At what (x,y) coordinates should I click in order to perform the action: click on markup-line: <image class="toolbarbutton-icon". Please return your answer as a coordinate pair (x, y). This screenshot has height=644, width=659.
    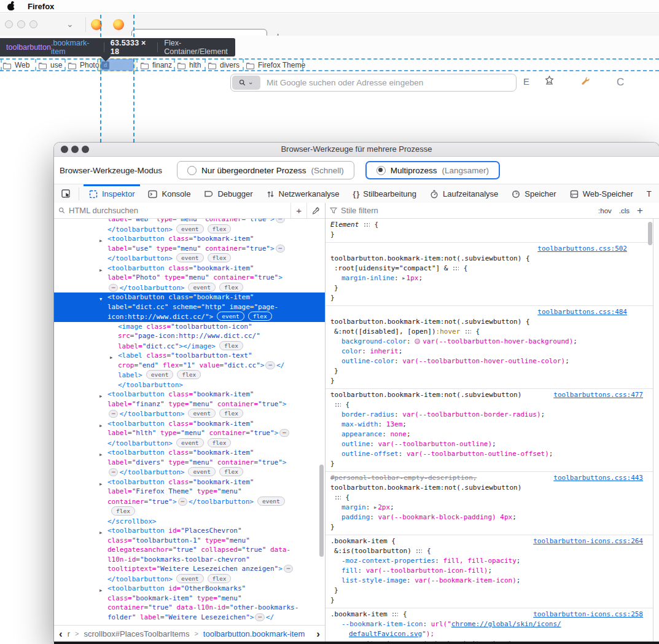
    Looking at the image, I should click on (189, 327).